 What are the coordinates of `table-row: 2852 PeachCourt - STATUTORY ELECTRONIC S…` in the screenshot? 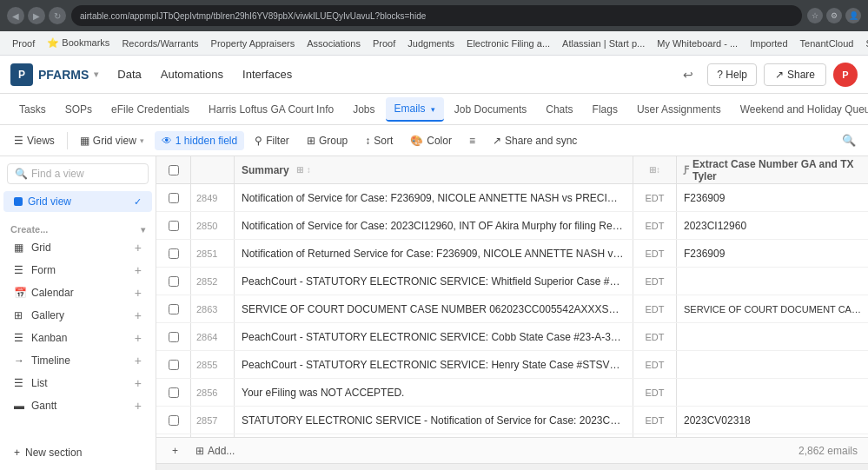 It's located at (513, 281).